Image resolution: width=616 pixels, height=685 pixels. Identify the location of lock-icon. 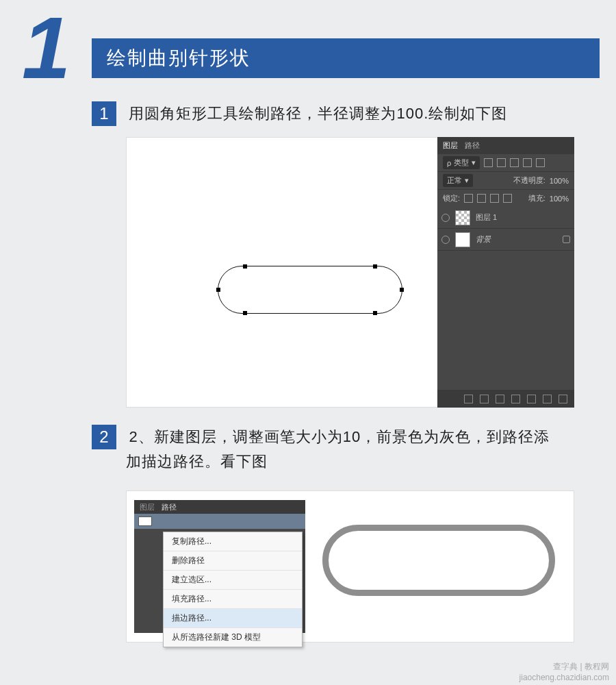
(567, 240).